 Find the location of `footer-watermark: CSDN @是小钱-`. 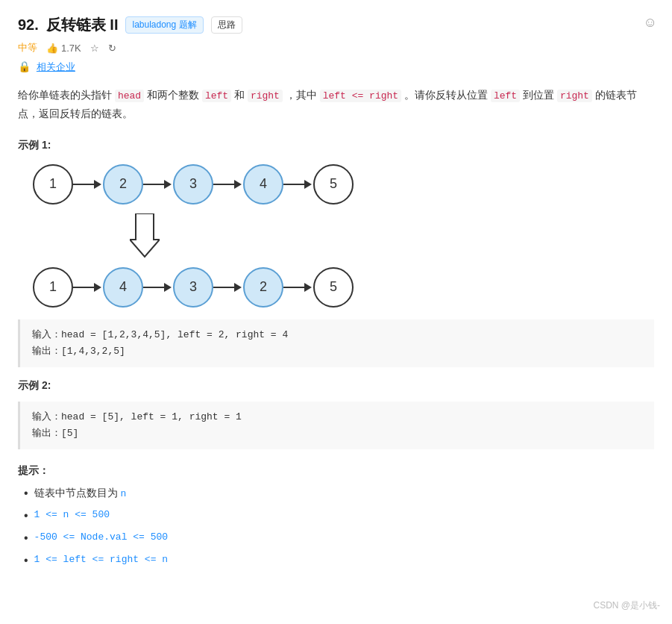

footer-watermark: CSDN @是小钱- is located at coordinates (627, 606).